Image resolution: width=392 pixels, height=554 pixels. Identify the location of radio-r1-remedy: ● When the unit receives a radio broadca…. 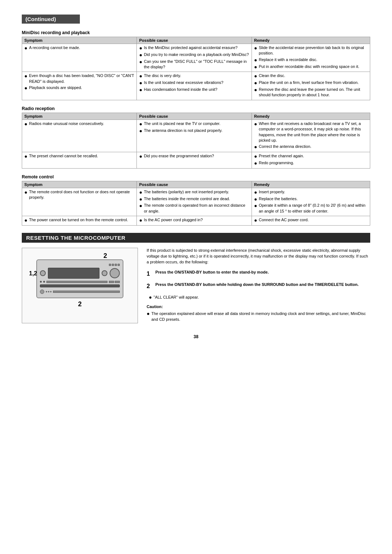
(311, 136).